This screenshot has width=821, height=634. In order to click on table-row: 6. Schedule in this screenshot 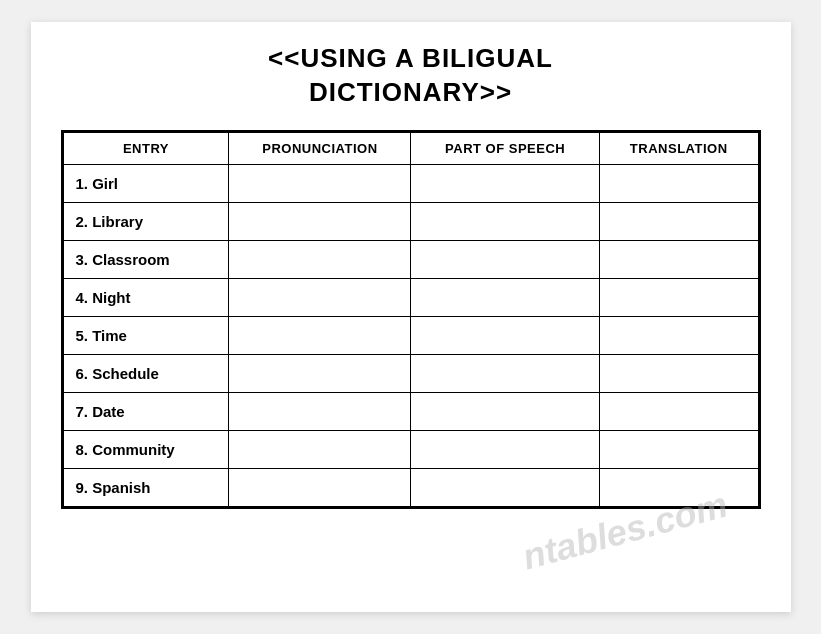, I will do `click(410, 373)`.